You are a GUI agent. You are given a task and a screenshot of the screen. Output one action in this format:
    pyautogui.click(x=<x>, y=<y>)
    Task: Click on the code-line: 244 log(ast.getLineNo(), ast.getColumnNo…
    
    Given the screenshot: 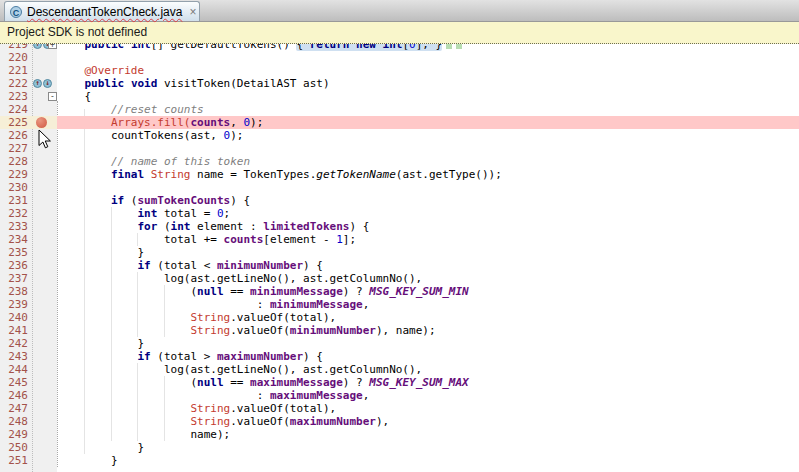 What is the action you would take?
    pyautogui.click(x=400, y=370)
    